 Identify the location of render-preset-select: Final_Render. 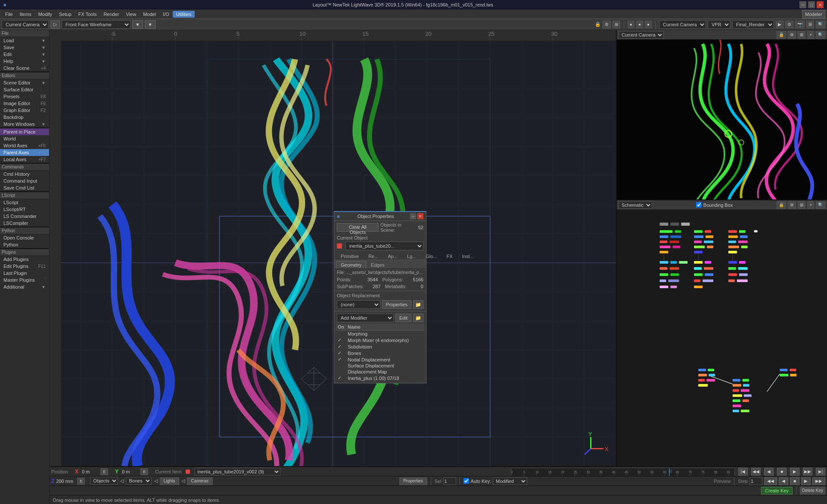
(753, 25).